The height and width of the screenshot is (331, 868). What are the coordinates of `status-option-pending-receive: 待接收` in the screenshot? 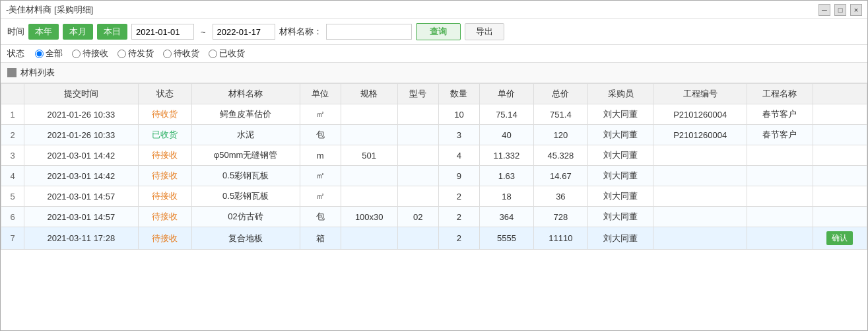 It's located at (90, 54).